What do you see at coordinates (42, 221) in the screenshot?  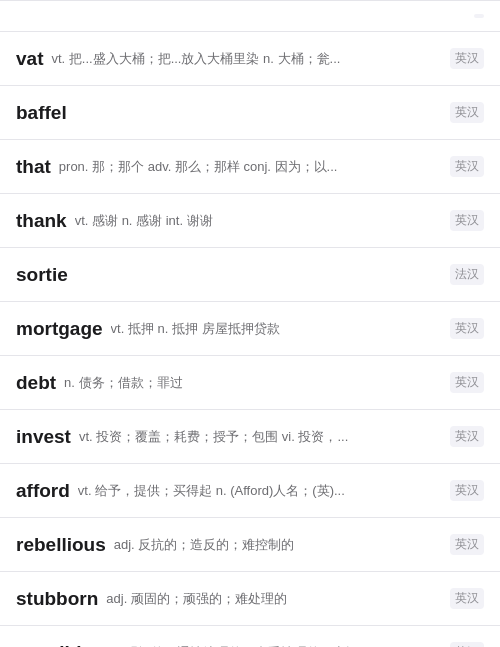 I see `word-label: thank` at bounding box center [42, 221].